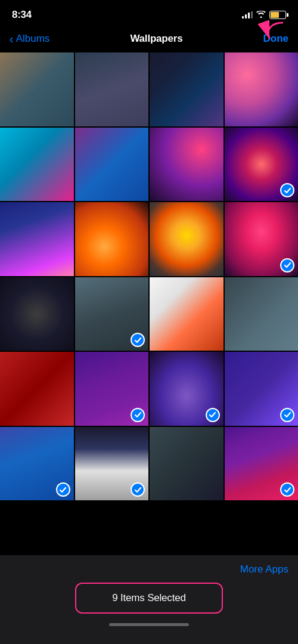 The width and height of the screenshot is (298, 644). What do you see at coordinates (261, 15) in the screenshot?
I see `wifi-icon` at bounding box center [261, 15].